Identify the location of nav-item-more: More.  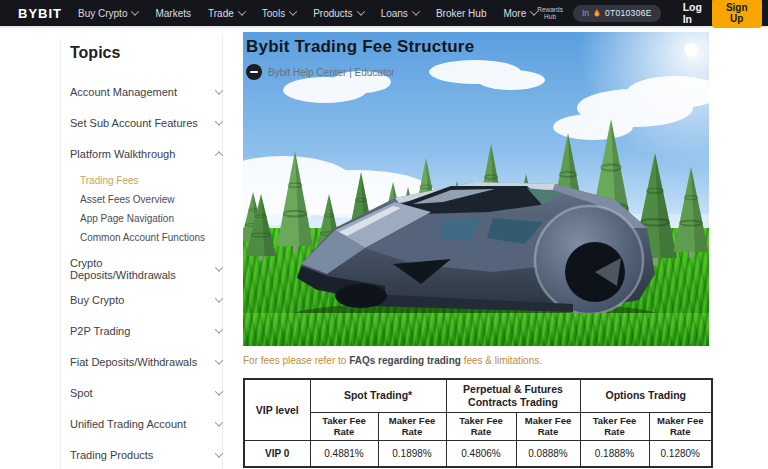
(520, 14).